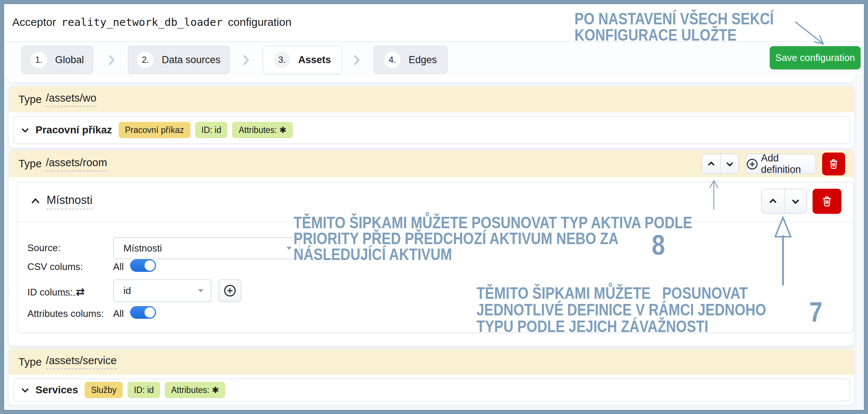 The height and width of the screenshot is (414, 868). Describe the element at coordinates (815, 58) in the screenshot. I see `save-configuration-button: Save configuration` at that location.